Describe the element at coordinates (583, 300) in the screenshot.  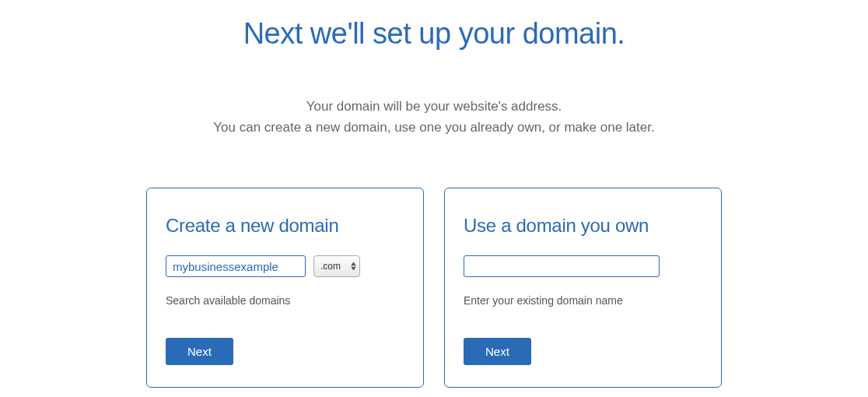
I see `use-domain-help-text: Enter your existing domain name` at that location.